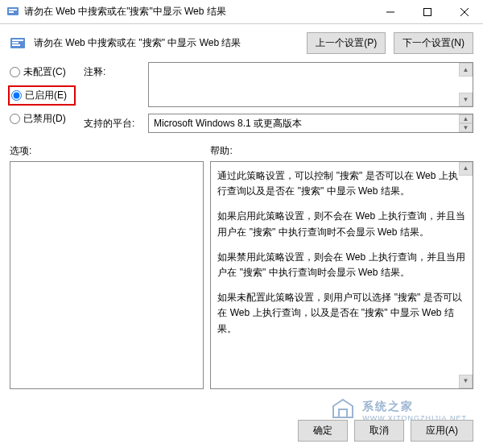 Image resolution: width=483 pixels, height=448 pixels. Describe the element at coordinates (415, 407) in the screenshot. I see `watermark-title: 系统之家` at that location.